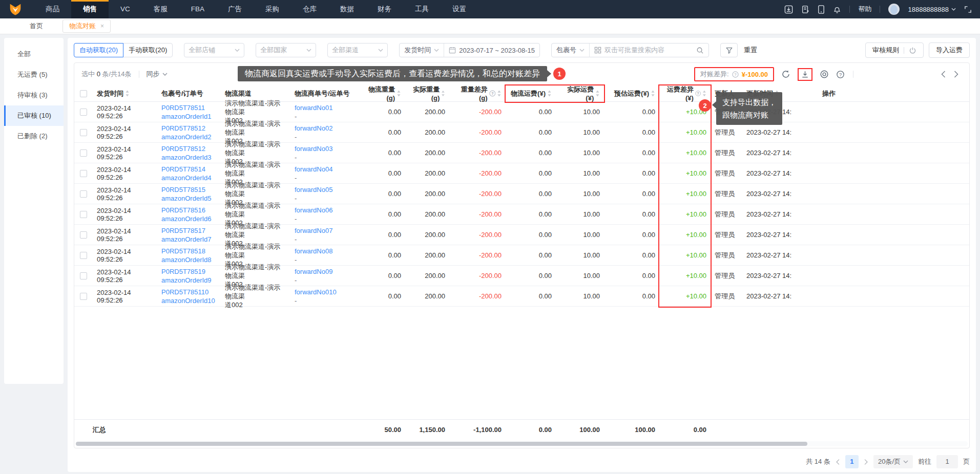 The height and width of the screenshot is (474, 980). Describe the element at coordinates (189, 301) in the screenshot. I see `order-link: amazonOrderId10` at that location.